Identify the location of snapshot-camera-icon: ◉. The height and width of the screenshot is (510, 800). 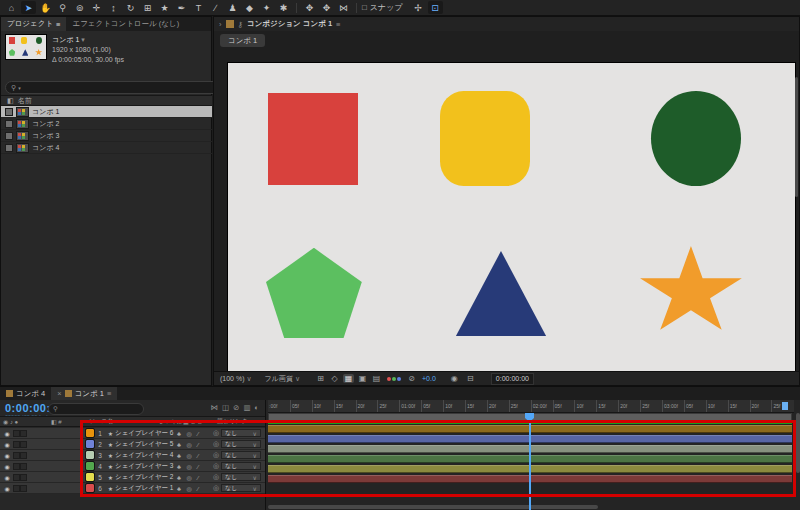
(454, 378).